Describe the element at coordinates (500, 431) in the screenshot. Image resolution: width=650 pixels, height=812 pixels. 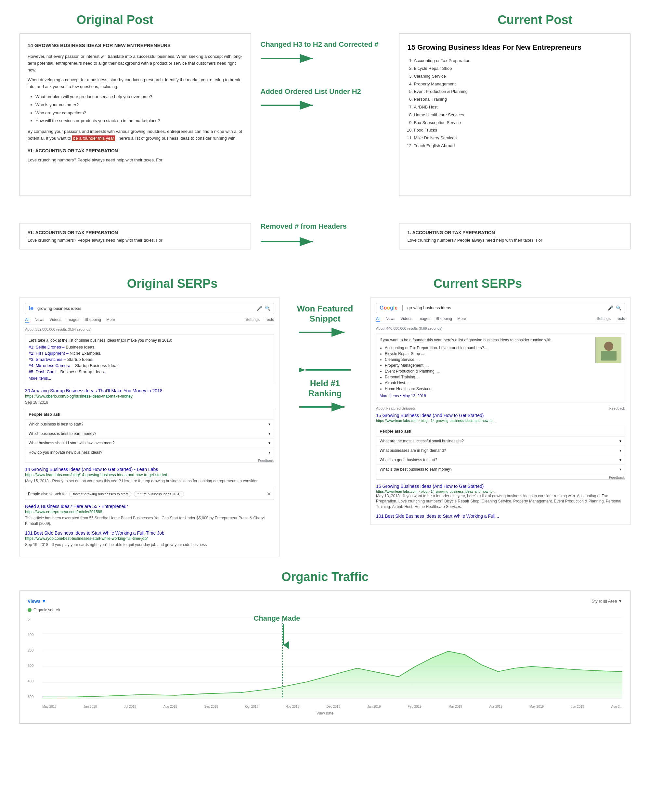
I see `paa-title: People also ask` at that location.